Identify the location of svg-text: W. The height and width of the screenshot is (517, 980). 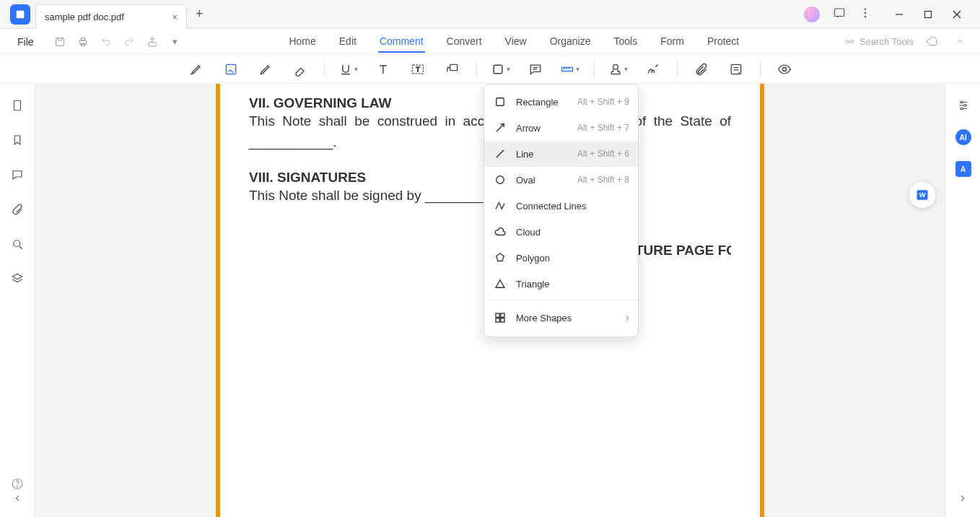
(922, 195).